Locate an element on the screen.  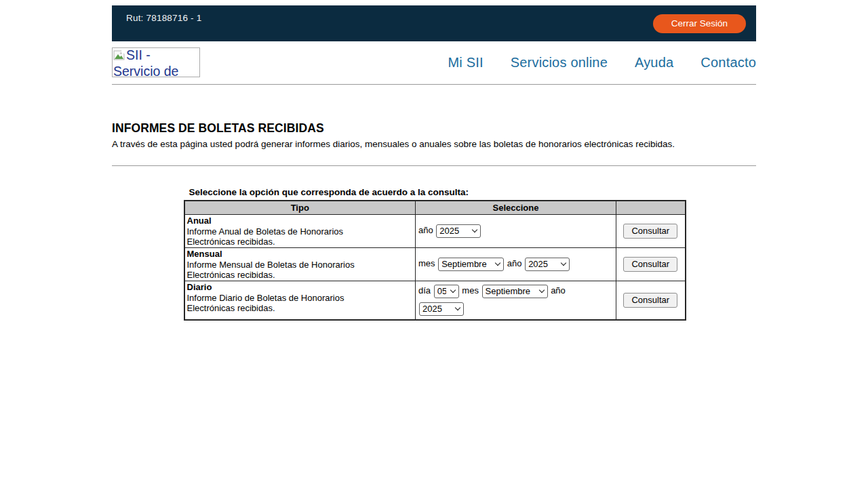
report-description-diario: Informe Diario de Boletas de Honorarios … is located at coordinates (289, 303).